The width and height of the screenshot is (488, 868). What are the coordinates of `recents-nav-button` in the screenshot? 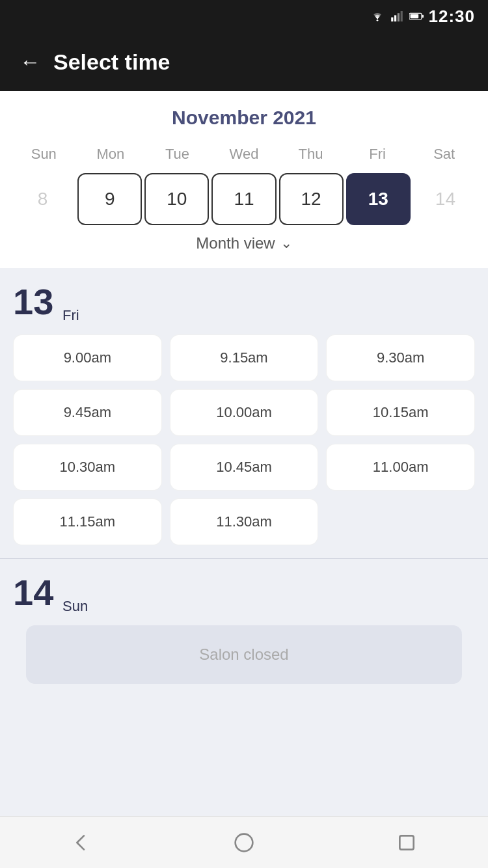 It's located at (407, 843).